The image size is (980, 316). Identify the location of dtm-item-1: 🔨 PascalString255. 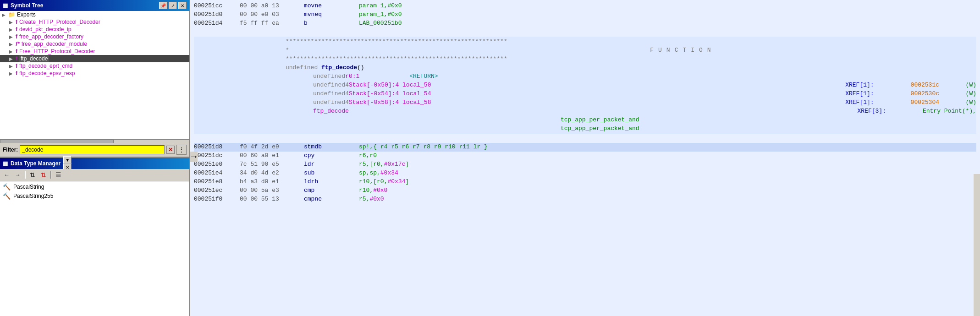
(94, 196).